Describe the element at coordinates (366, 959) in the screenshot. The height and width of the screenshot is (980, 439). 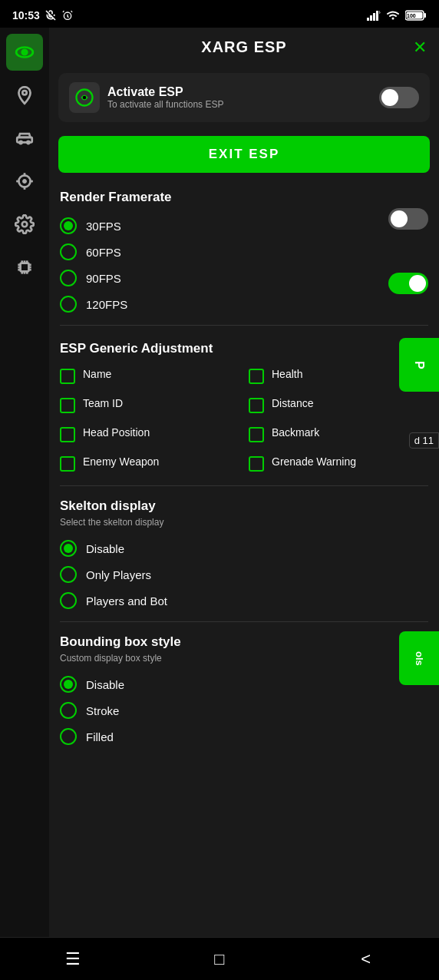
I see `back-nav-button: <` at that location.